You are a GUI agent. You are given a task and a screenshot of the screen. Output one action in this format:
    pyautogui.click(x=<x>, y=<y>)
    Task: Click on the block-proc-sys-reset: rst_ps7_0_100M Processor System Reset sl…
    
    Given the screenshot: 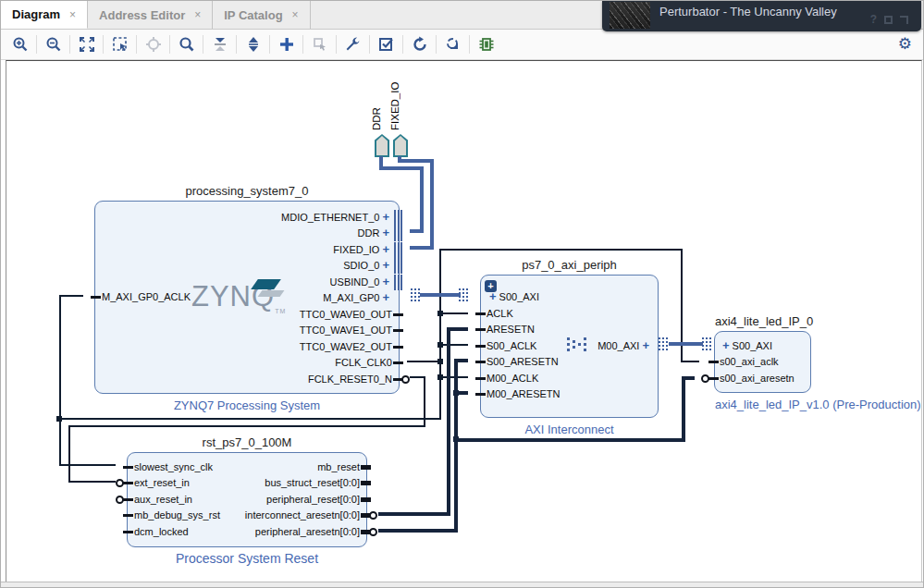 What is the action you would take?
    pyautogui.click(x=247, y=499)
    